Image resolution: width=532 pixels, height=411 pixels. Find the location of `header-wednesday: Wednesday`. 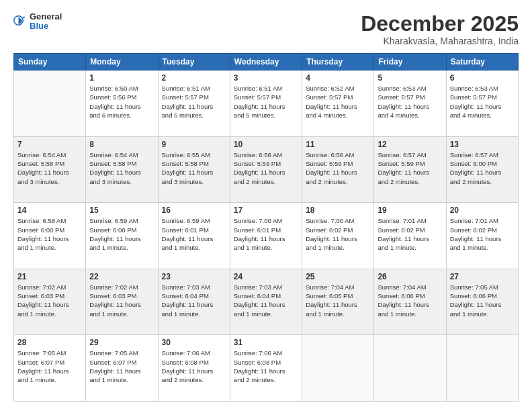

header-wednesday: Wednesday is located at coordinates (266, 62).